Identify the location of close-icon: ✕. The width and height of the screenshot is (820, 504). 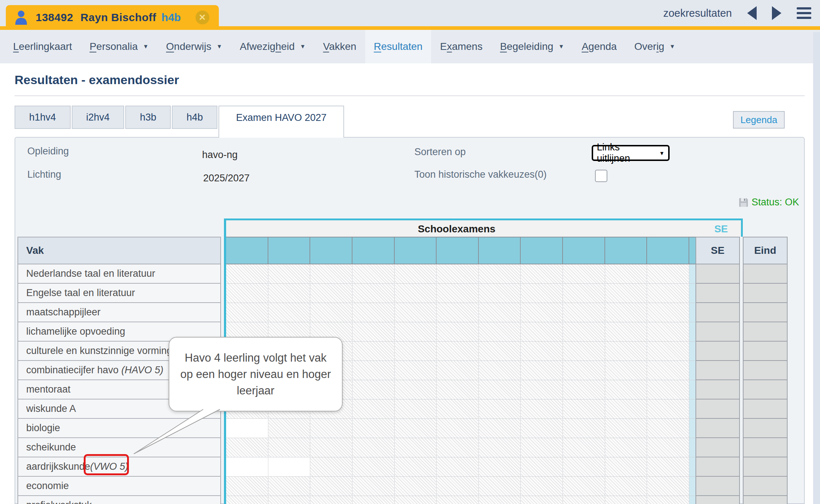
(202, 17).